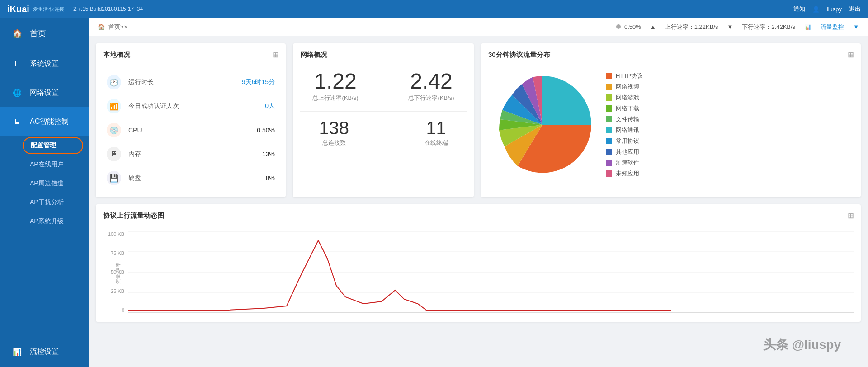 Image resolution: width=868 pixels, height=367 pixels. Describe the element at coordinates (44, 202) in the screenshot. I see `sidebar-sub-ap-interference: AP干扰分析` at that location.